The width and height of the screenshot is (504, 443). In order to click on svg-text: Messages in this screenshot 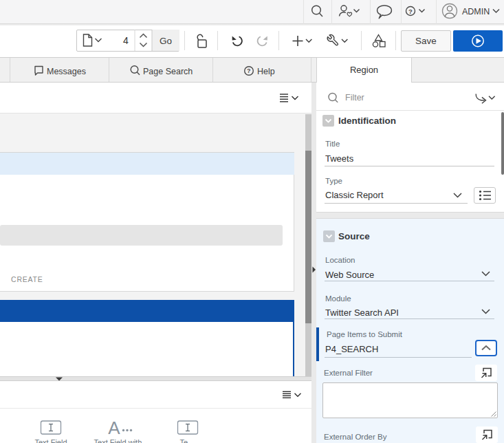, I will do `click(66, 72)`.